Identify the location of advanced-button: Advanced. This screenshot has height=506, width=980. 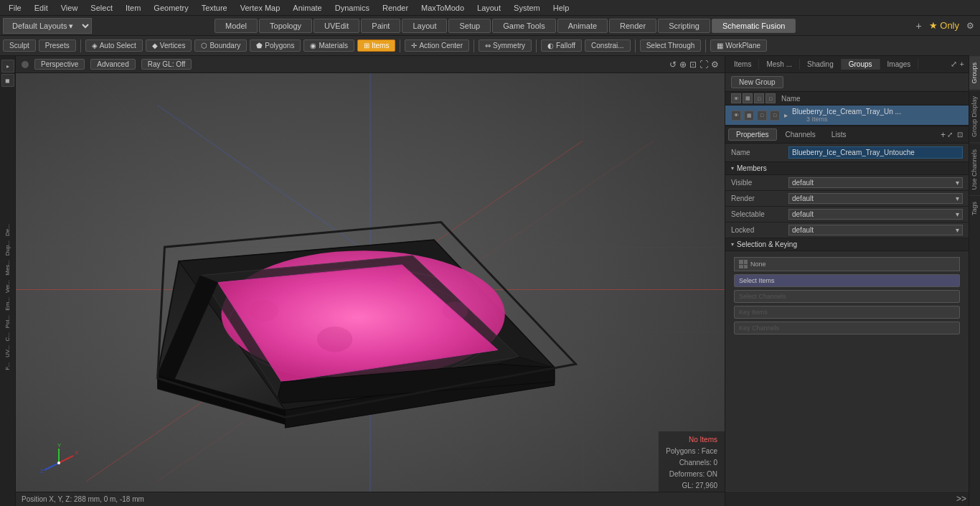
(113, 65).